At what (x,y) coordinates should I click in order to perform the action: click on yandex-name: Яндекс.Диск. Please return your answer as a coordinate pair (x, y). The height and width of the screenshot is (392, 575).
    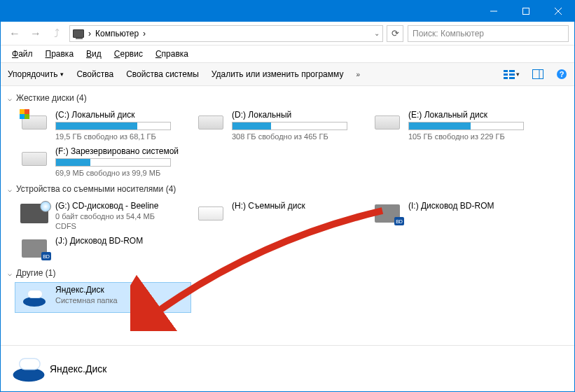
    Looking at the image, I should click on (87, 290).